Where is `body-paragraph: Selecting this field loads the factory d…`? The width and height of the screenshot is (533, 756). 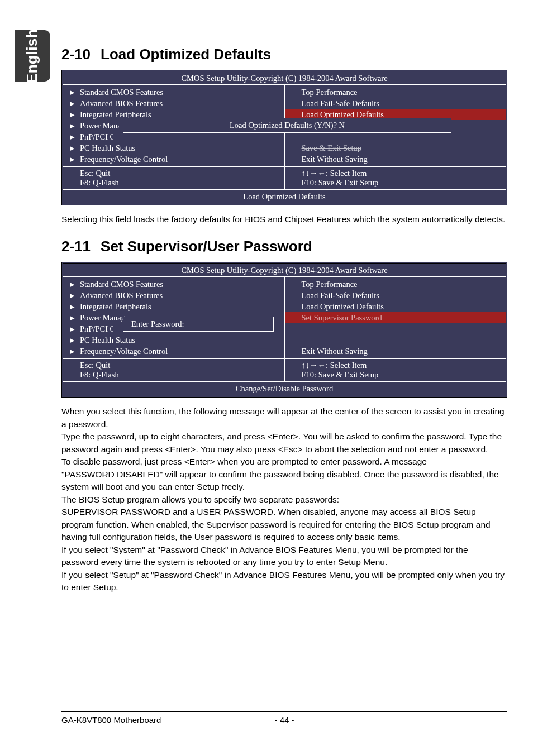
body-paragraph: Selecting this field loads the factory d… is located at coordinates (284, 219).